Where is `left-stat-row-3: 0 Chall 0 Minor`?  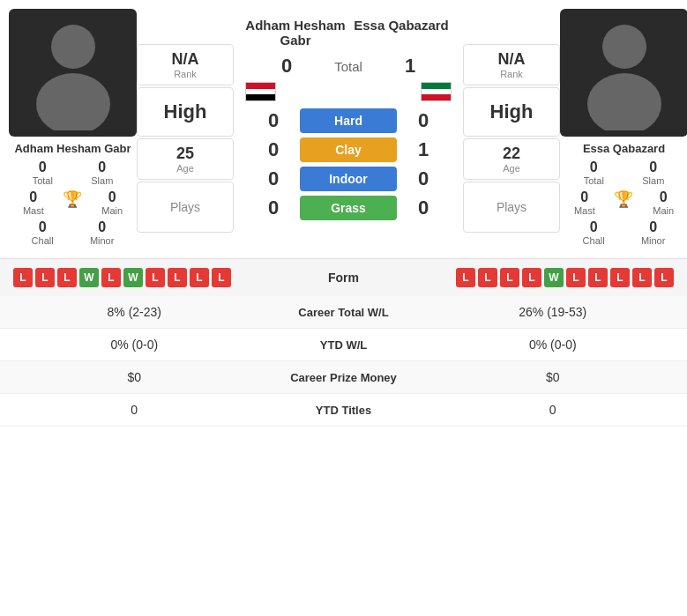
left-stat-row-3: 0 Chall 0 Minor is located at coordinates (72, 233).